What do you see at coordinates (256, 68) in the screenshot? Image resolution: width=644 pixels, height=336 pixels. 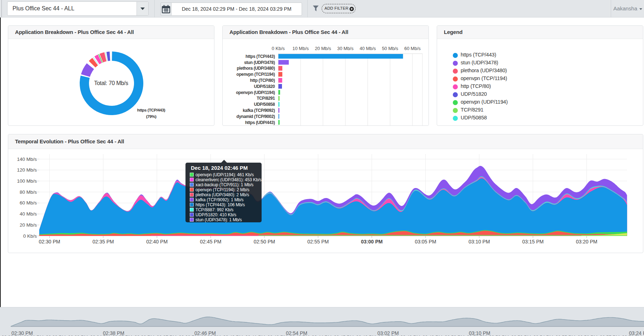 I see `svg-text: plethora (UDP/3480)` at bounding box center [256, 68].